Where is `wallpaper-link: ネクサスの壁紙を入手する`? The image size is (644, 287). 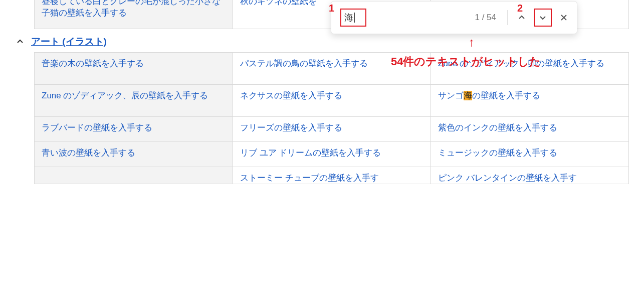 wallpaper-link: ネクサスの壁紙を入手する is located at coordinates (291, 95).